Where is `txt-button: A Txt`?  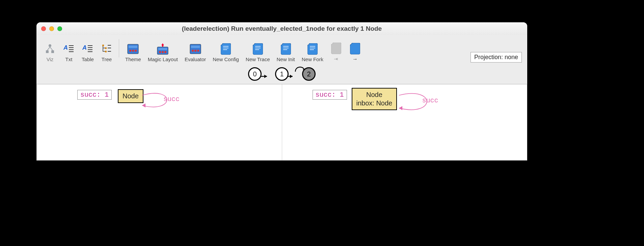 txt-button: A Txt is located at coordinates (69, 53).